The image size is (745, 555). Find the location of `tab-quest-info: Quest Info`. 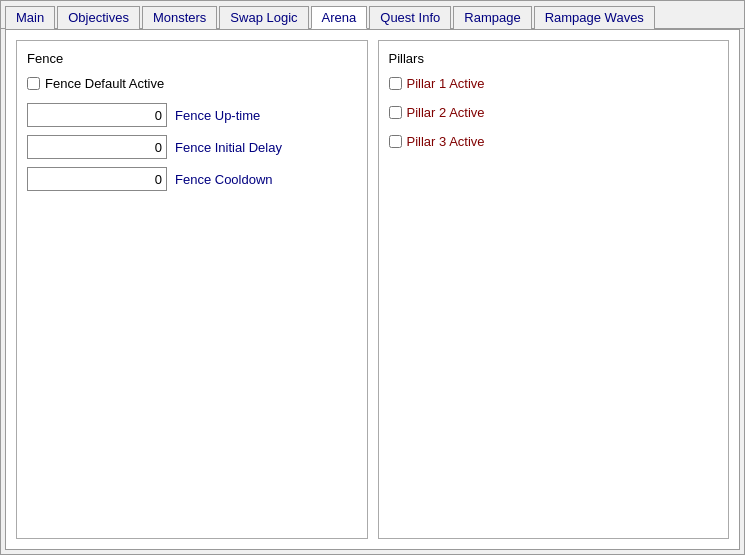

tab-quest-info: Quest Info is located at coordinates (410, 18).